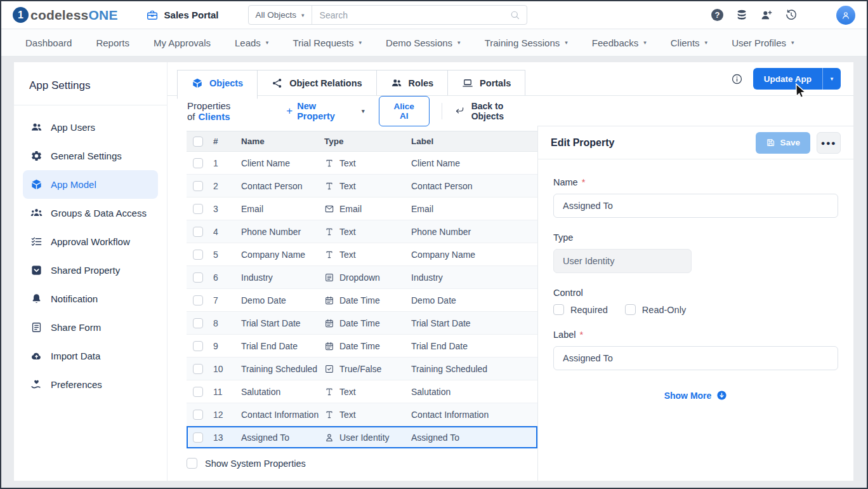 This screenshot has width=868, height=489. Describe the element at coordinates (368, 141) in the screenshot. I see `column-header-type: Type` at that location.